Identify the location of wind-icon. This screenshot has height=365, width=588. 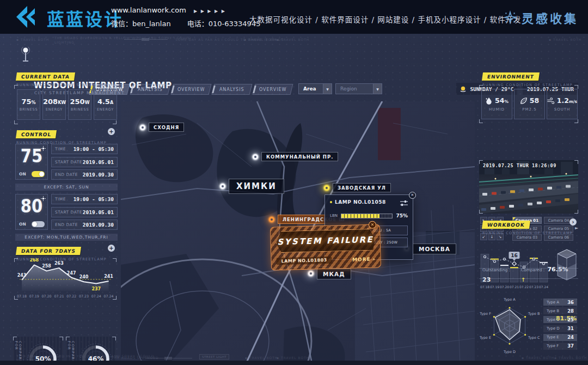
(551, 101).